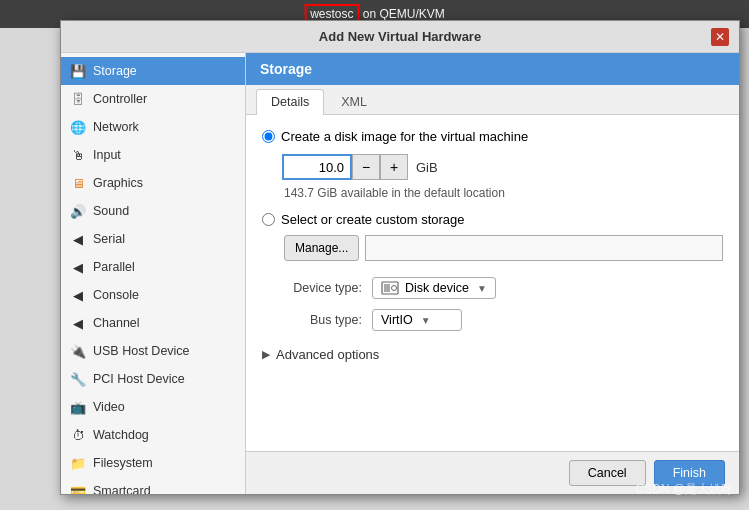 The height and width of the screenshot is (510, 749). Describe the element at coordinates (78, 379) in the screenshot. I see `pci-host-icon: 🔧` at that location.